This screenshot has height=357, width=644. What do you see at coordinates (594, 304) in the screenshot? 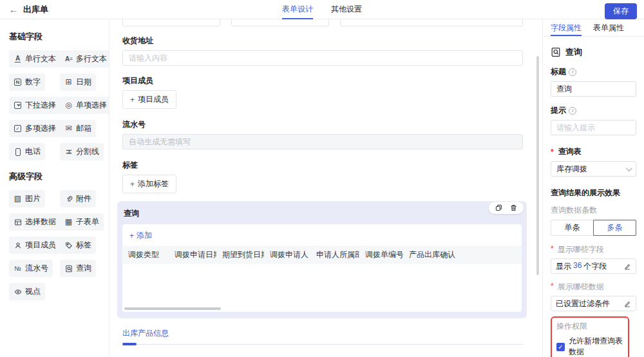
I see `filter-condition-box: 已设置过滤条件` at bounding box center [594, 304].